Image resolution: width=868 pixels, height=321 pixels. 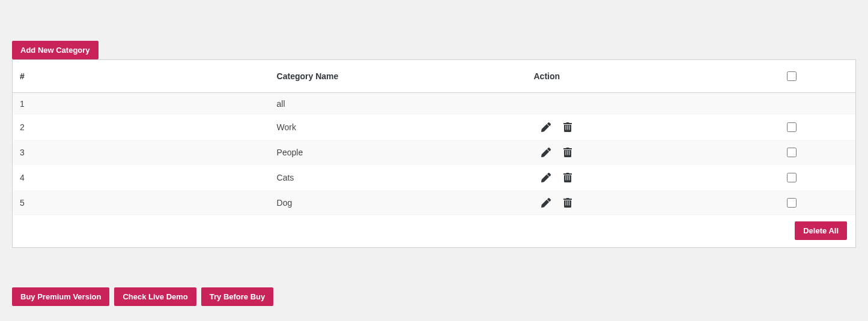 What do you see at coordinates (652, 77) in the screenshot?
I see `header-action: Action` at bounding box center [652, 77].